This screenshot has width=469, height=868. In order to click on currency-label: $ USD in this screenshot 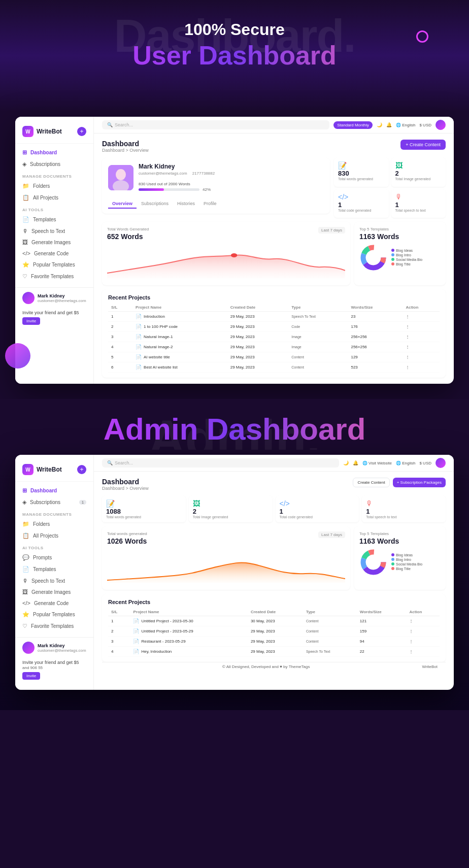, I will do `click(425, 125)`.